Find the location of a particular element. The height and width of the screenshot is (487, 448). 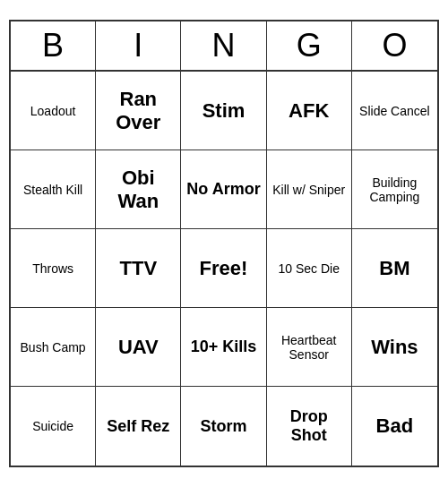

bingo-header-letter: O is located at coordinates (394, 46).